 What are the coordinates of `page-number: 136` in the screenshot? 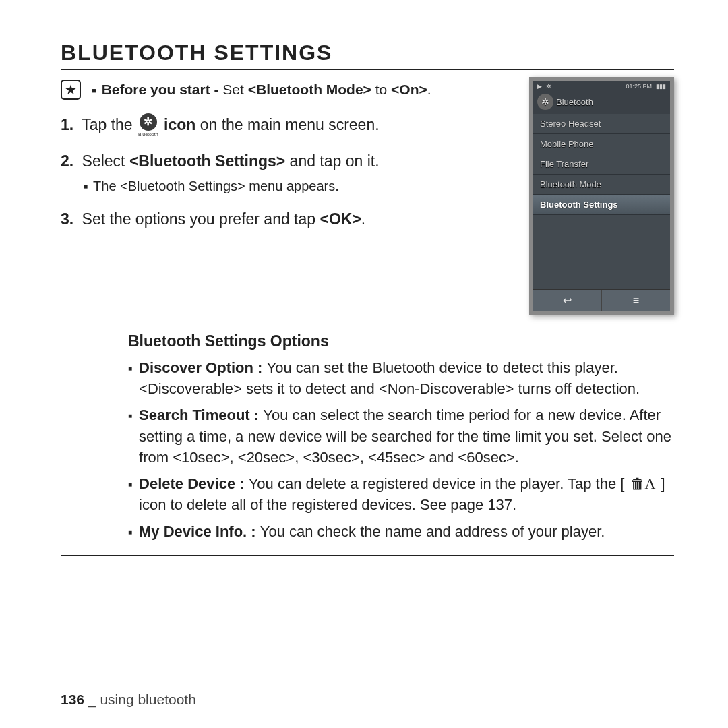 It's located at (73, 700).